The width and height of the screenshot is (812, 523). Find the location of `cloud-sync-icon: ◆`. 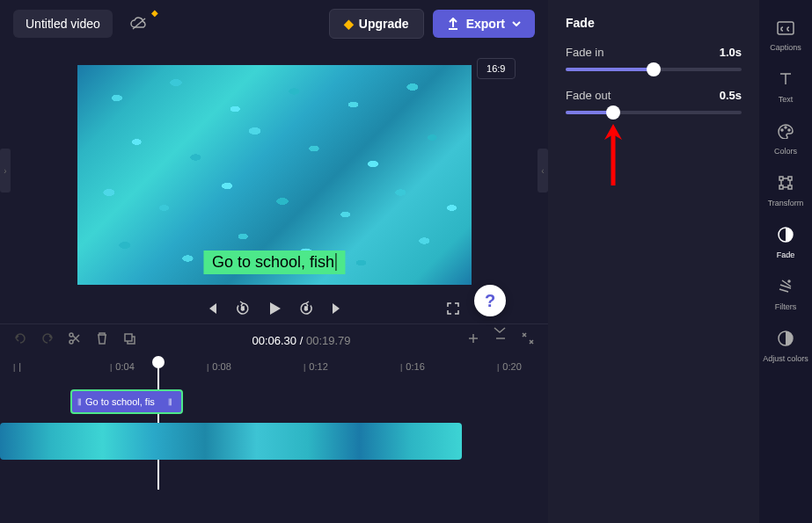

cloud-sync-icon: ◆ is located at coordinates (139, 24).